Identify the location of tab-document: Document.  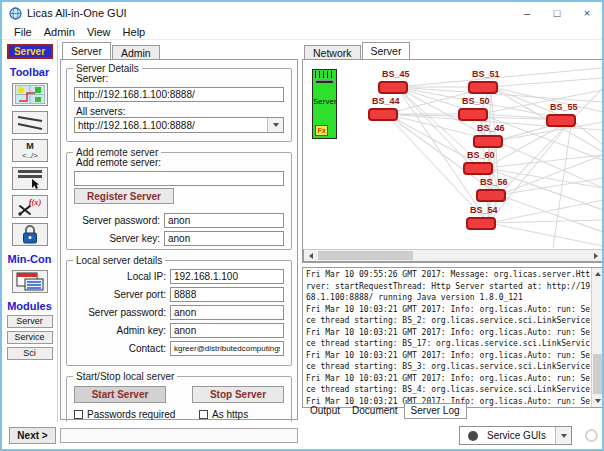
(375, 410).